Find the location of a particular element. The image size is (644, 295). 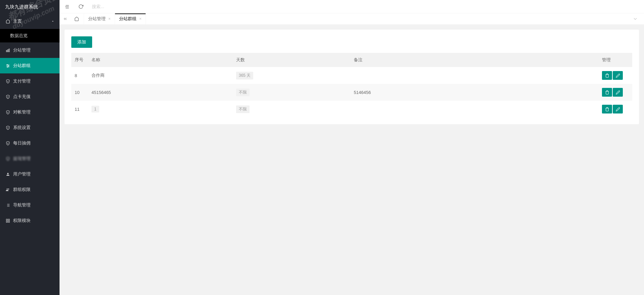

nav-label: 支付管理 is located at coordinates (22, 81).